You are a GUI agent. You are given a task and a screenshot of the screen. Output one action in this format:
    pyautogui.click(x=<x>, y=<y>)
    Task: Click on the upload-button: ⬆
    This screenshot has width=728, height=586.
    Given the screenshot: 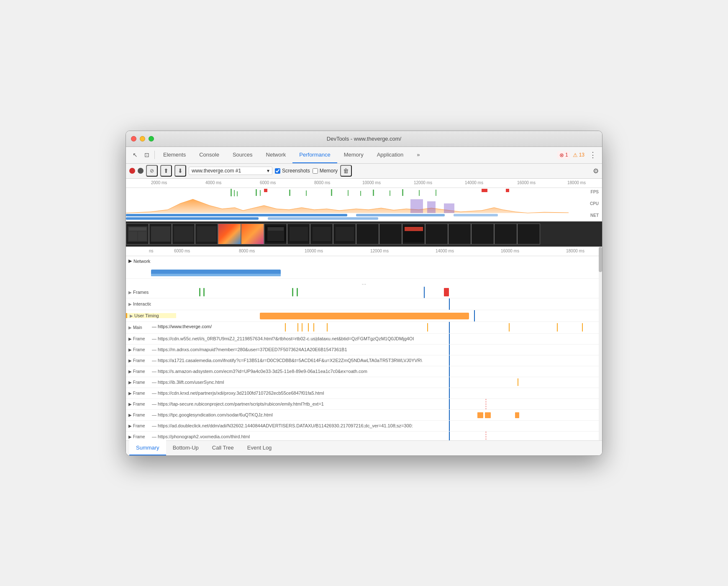 What is the action you would take?
    pyautogui.click(x=166, y=171)
    